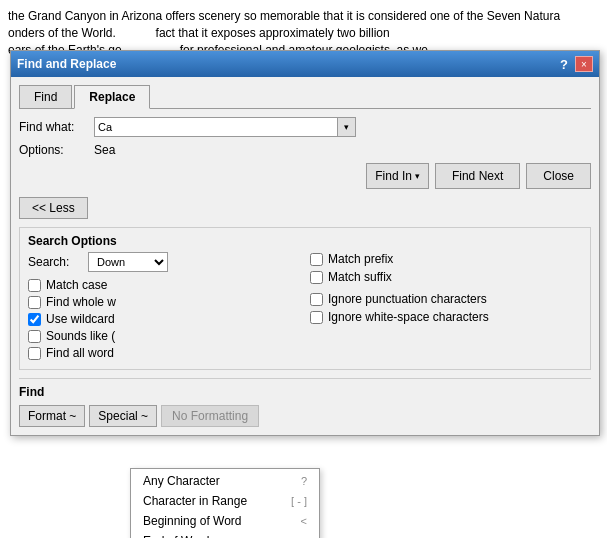 This screenshot has width=607, height=538. What do you see at coordinates (46, 96) in the screenshot?
I see `tab-find: Find` at bounding box center [46, 96].